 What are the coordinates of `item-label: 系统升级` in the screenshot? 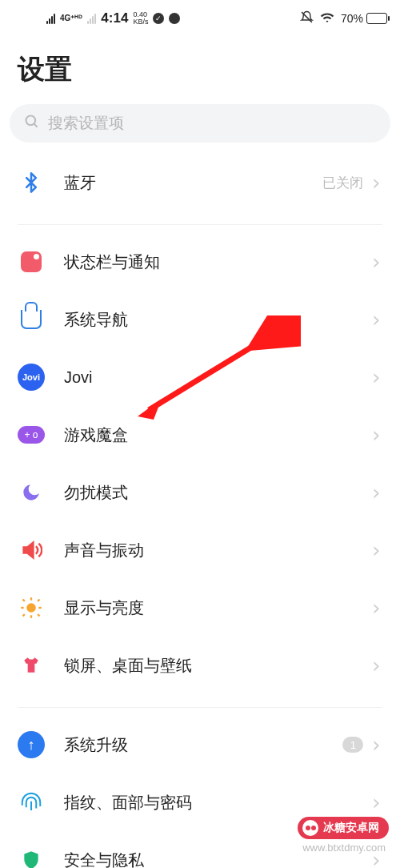 It's located at (203, 745).